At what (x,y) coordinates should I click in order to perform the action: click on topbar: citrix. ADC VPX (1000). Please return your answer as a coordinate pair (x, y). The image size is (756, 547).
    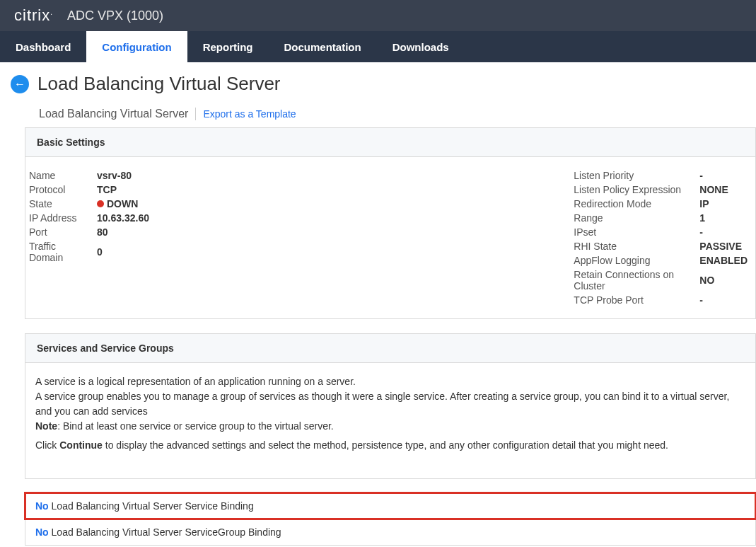
    Looking at the image, I should click on (378, 16).